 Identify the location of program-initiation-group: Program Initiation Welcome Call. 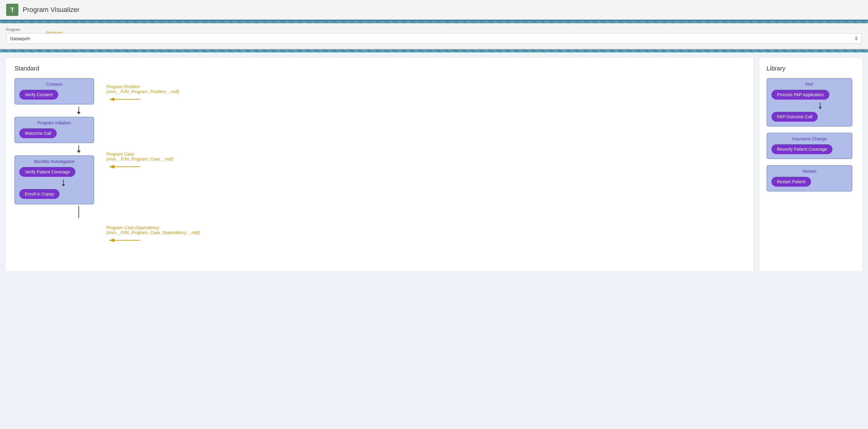
(54, 130).